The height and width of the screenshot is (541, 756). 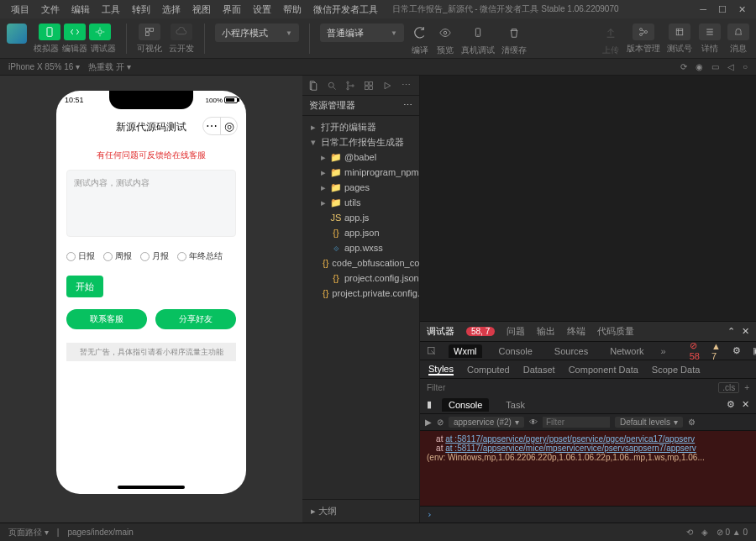 I want to click on menu-item: 微信开发者工具, so click(x=346, y=10).